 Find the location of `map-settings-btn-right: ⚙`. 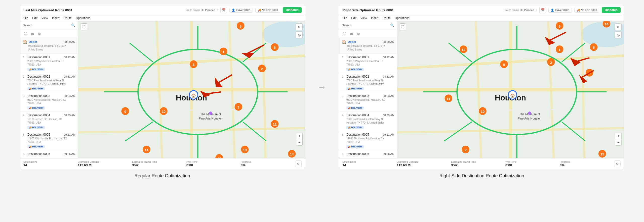

map-settings-btn-right: ⚙ is located at coordinates (618, 27).